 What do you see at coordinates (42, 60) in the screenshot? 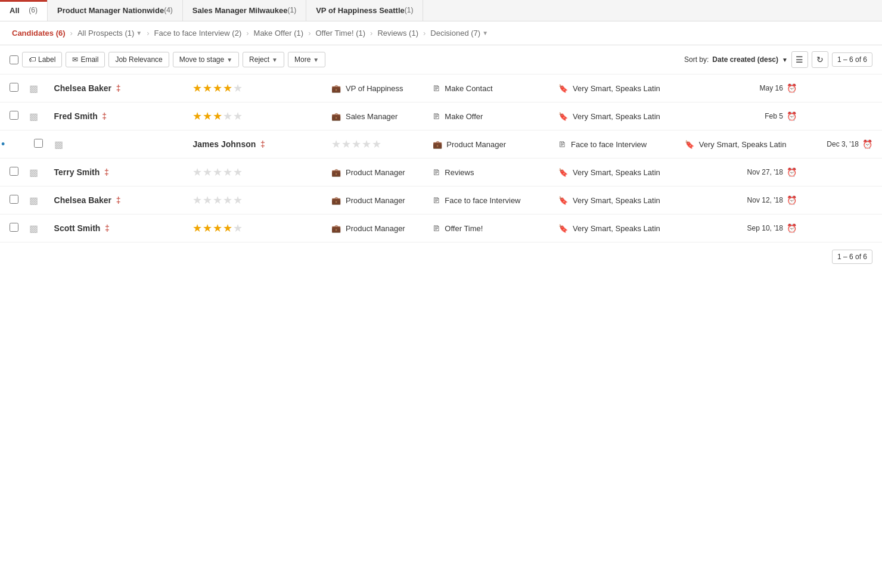
I see `label-button: 🏷 Label` at bounding box center [42, 60].